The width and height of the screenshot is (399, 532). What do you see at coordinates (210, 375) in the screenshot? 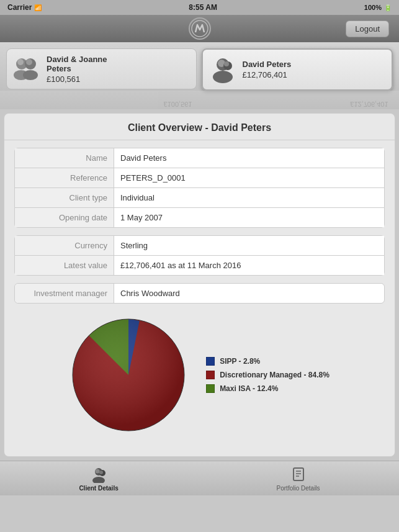
I see `legend-color-disc` at bounding box center [210, 375].